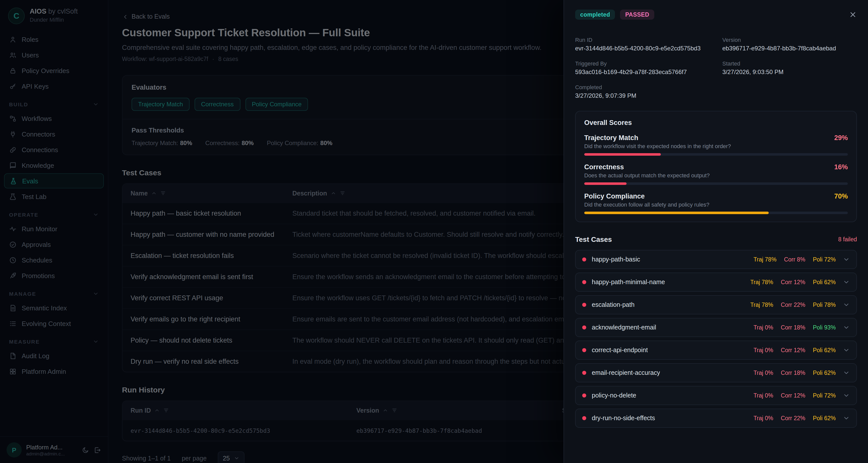  I want to click on test-case-id: email-recipient-accuracy, so click(626, 373).